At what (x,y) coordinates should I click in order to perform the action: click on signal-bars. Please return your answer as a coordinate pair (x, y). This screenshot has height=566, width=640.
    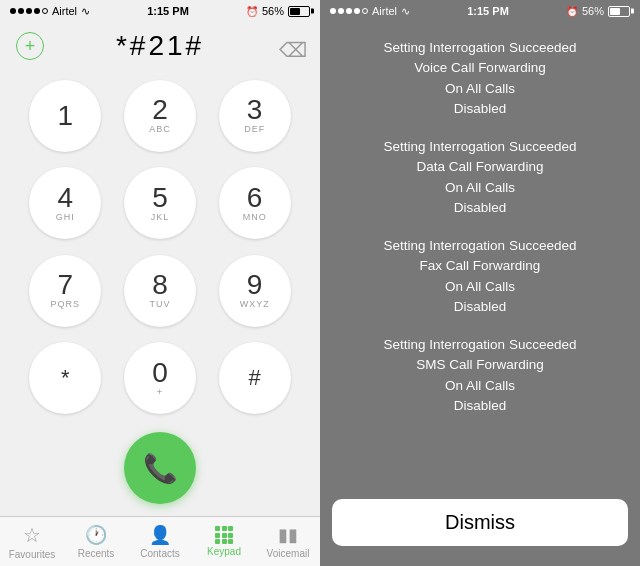
    Looking at the image, I should click on (29, 11).